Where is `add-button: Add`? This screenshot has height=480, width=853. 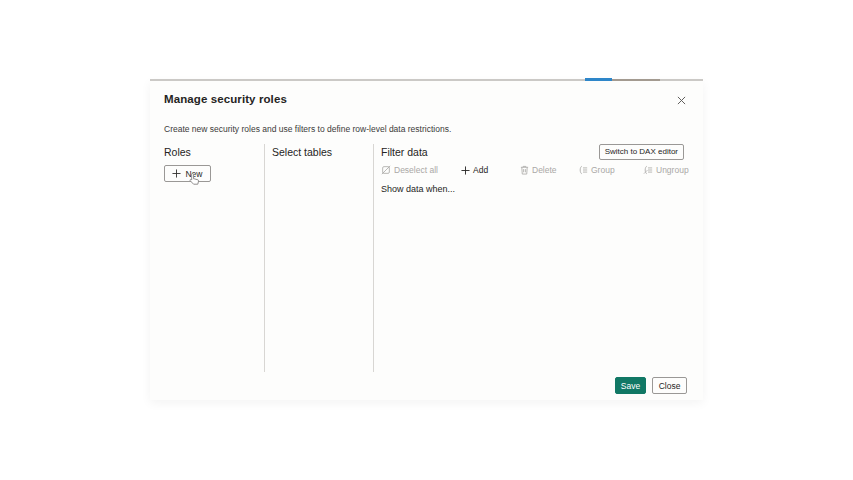
add-button: Add is located at coordinates (474, 170).